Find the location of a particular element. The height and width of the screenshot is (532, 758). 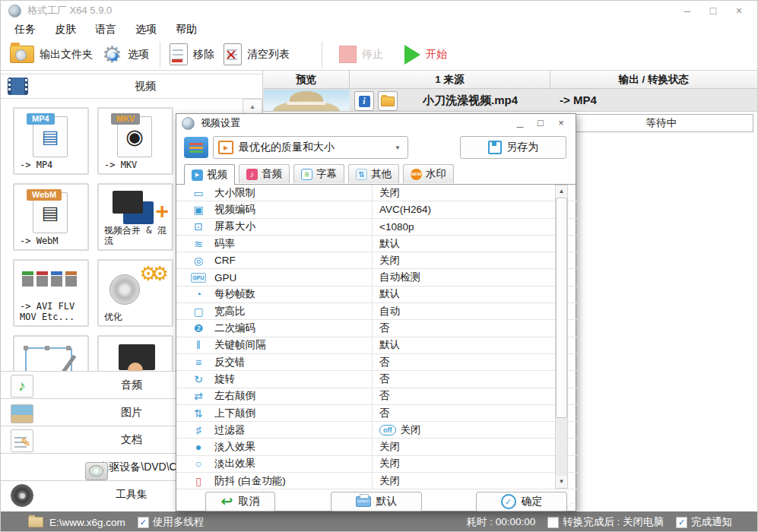

setting-row: ◎CRF关闭 is located at coordinates (377, 261).